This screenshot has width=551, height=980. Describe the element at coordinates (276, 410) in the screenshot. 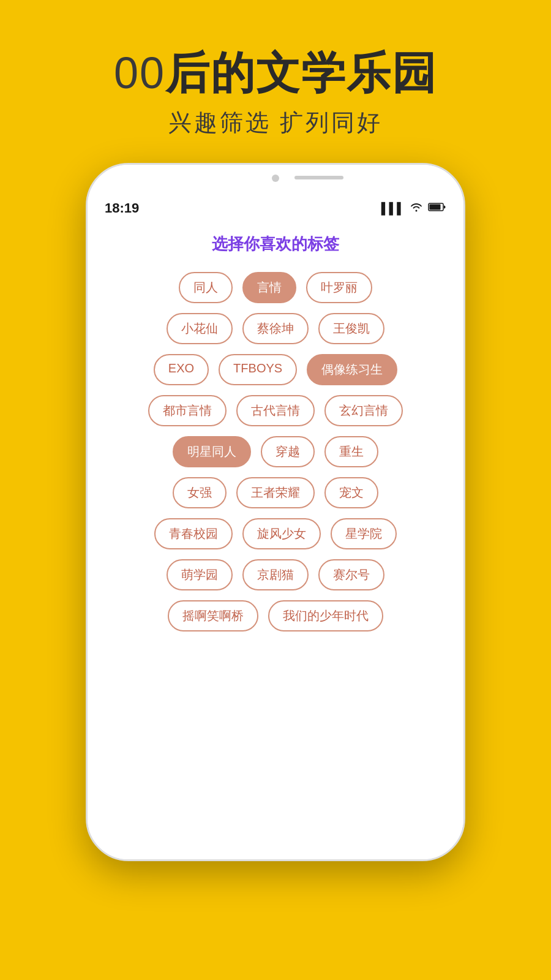

I see `tags-row-3: 都市言情古代言情玄幻言情` at that location.